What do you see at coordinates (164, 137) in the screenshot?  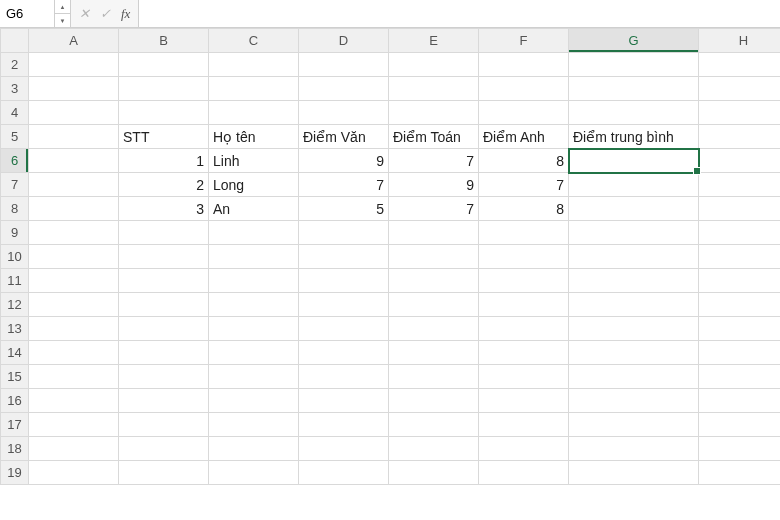 I see `table-header-stt: STT` at bounding box center [164, 137].